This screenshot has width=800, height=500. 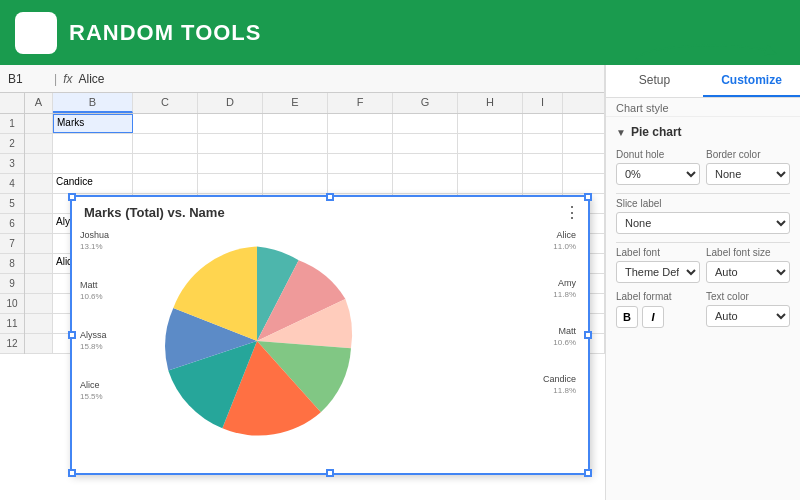 What do you see at coordinates (12, 224) in the screenshot?
I see `row-num-6: 6` at bounding box center [12, 224].